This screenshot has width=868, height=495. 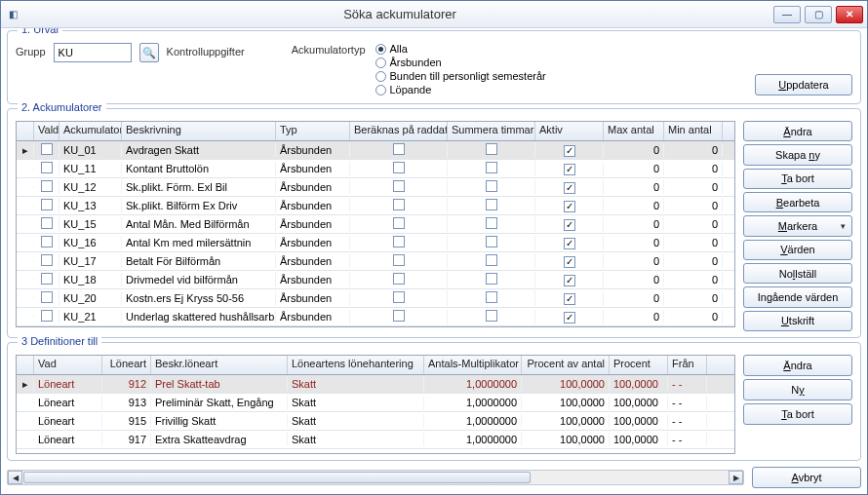 What do you see at coordinates (375, 477) in the screenshot?
I see `hscrollbar: ◀ ▶` at bounding box center [375, 477].